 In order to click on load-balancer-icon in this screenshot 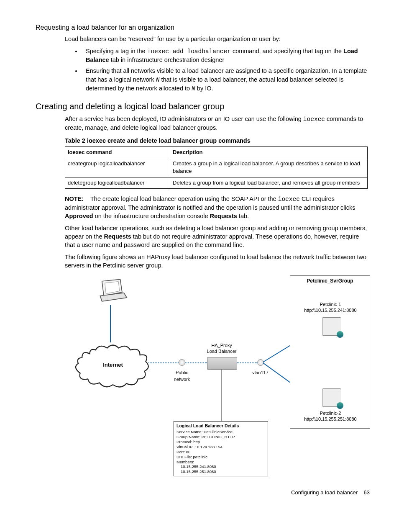, I will do `click(222, 363)`.